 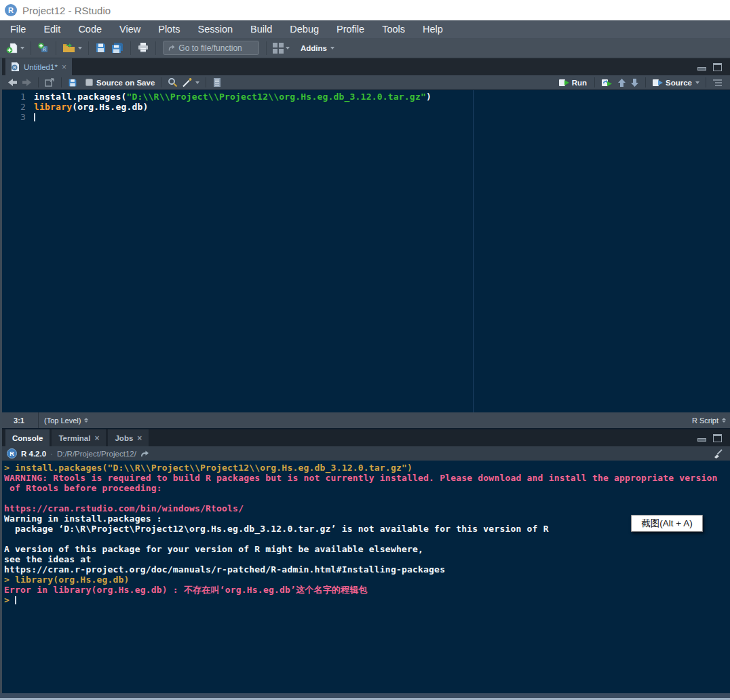 I want to click on editor-toolbar: Source on Save, so click(x=365, y=83).